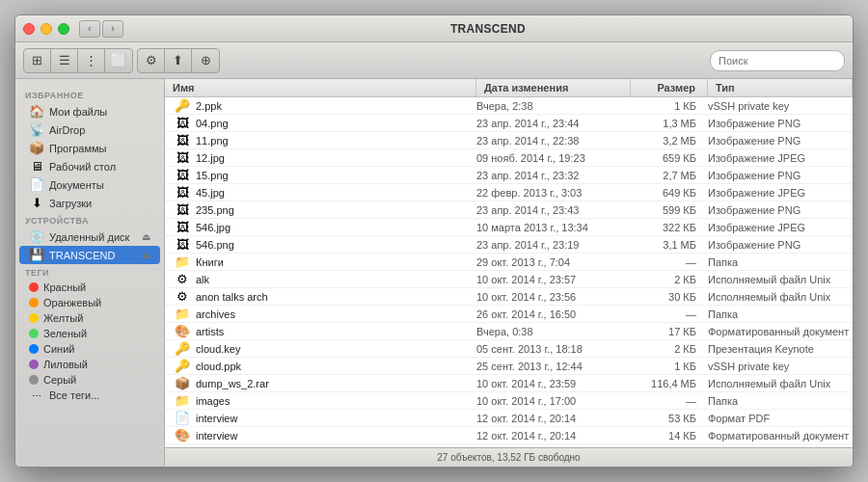  What do you see at coordinates (90, 29) in the screenshot?
I see `back-button: ‹` at bounding box center [90, 29].